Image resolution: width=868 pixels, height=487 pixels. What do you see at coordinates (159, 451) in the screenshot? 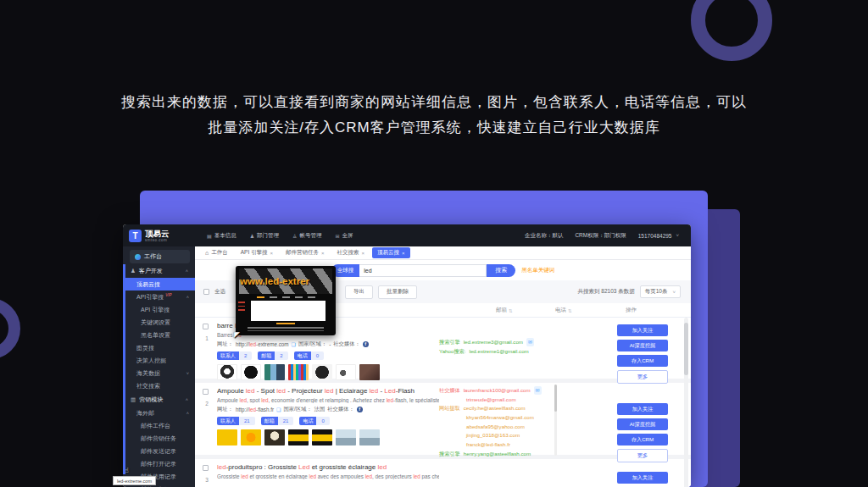
I see `sidebar-item-mail-send-log: 邮件发送记录` at bounding box center [159, 451].